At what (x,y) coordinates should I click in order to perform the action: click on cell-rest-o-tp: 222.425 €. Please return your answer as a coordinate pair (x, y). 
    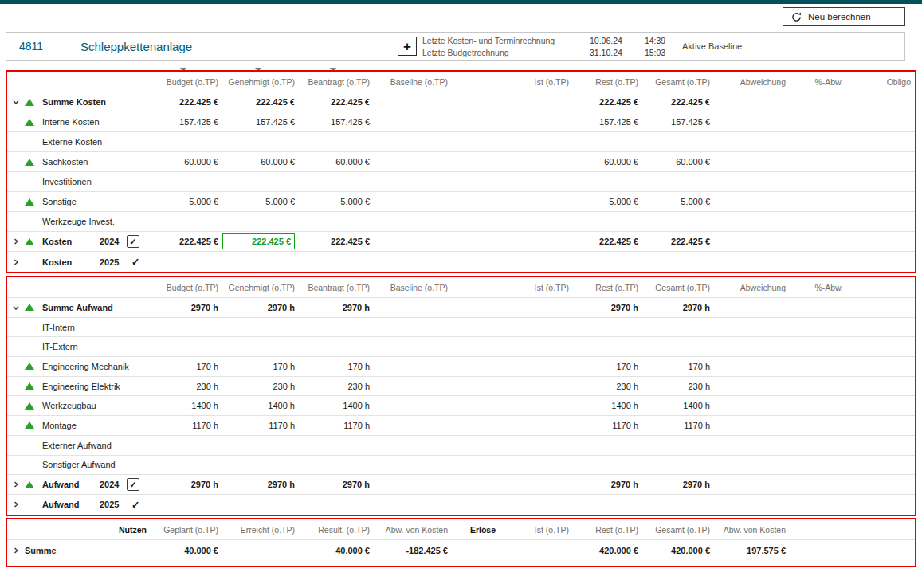
    Looking at the image, I should click on (607, 102).